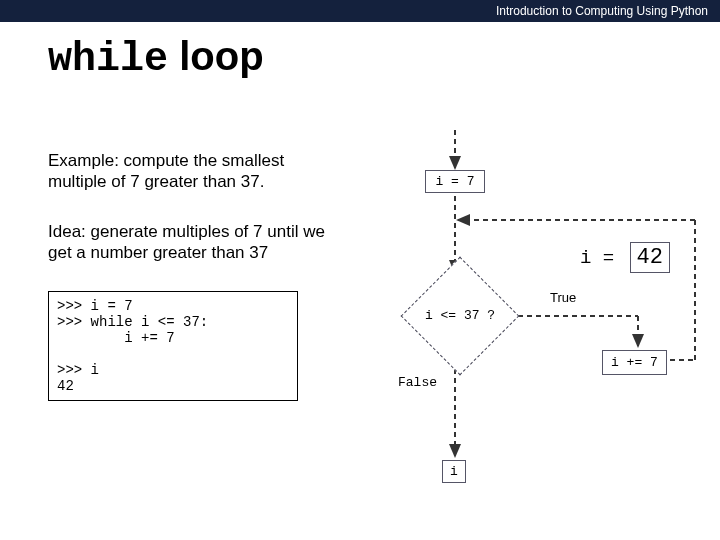  Describe the element at coordinates (460, 316) in the screenshot. I see `flow-decision: i <= 37 ?` at that location.